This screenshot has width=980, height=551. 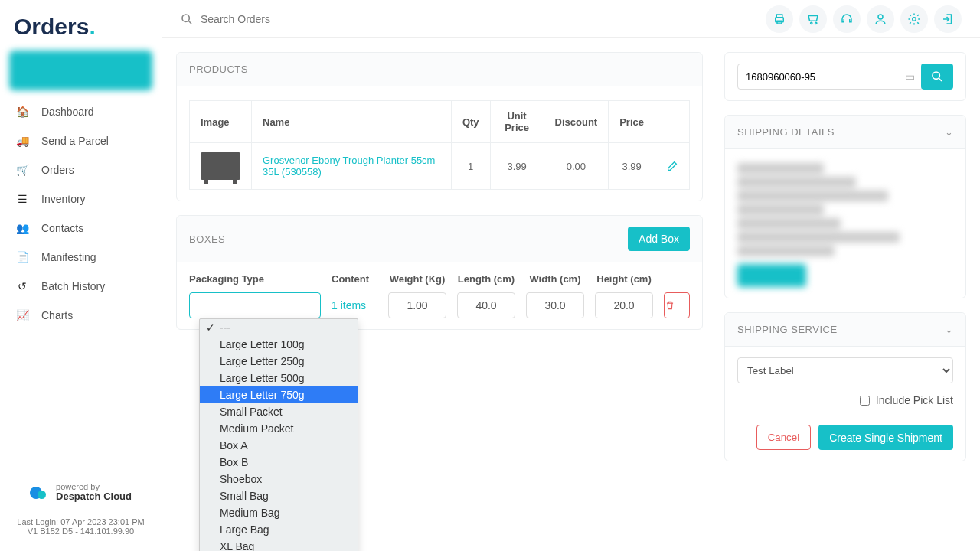 What do you see at coordinates (517, 122) in the screenshot?
I see `col-unit-price: Unit Price` at bounding box center [517, 122].